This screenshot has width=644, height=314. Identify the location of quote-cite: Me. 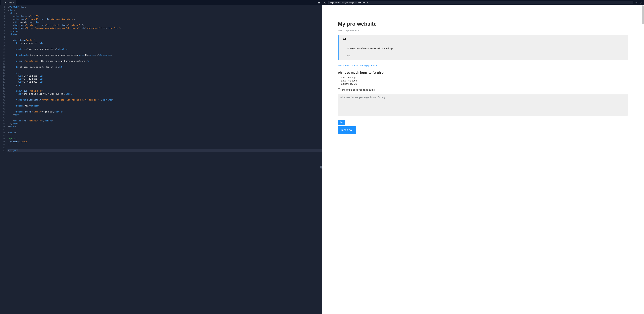
(348, 55).